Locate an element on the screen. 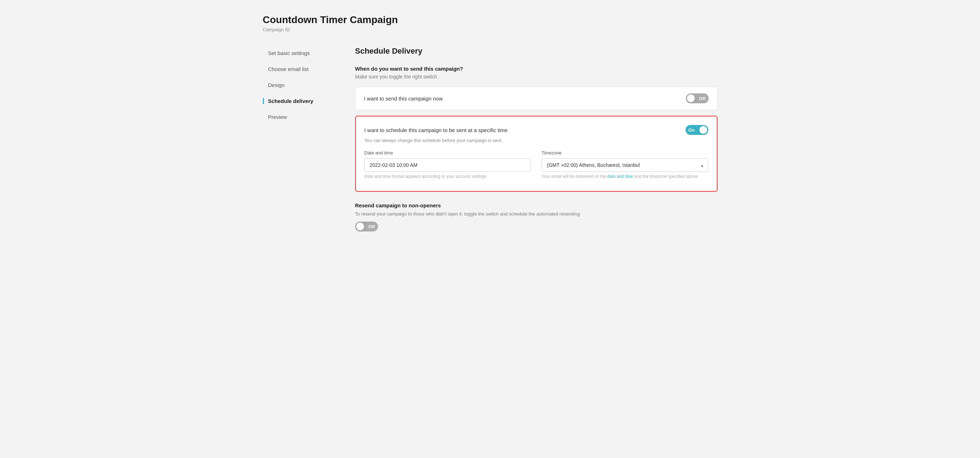 The image size is (980, 458). sidebar-item-set-basic-settings: Set basic settings is located at coordinates (298, 53).